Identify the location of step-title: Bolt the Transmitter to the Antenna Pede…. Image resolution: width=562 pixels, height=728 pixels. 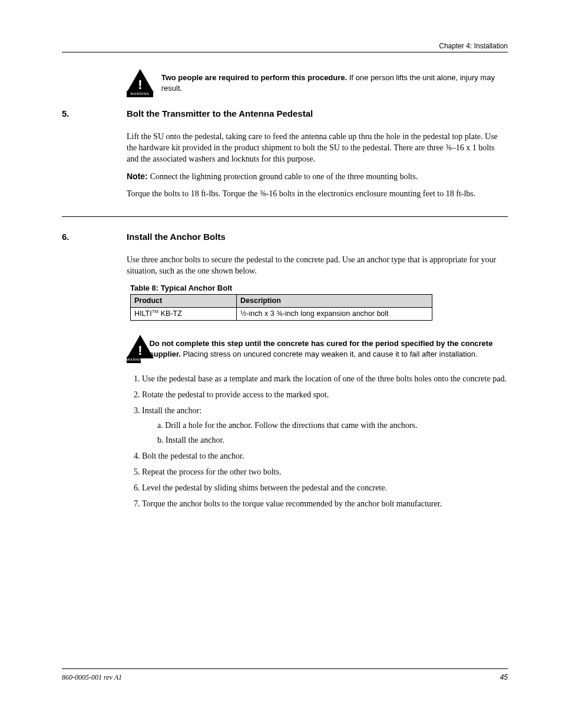
(317, 114).